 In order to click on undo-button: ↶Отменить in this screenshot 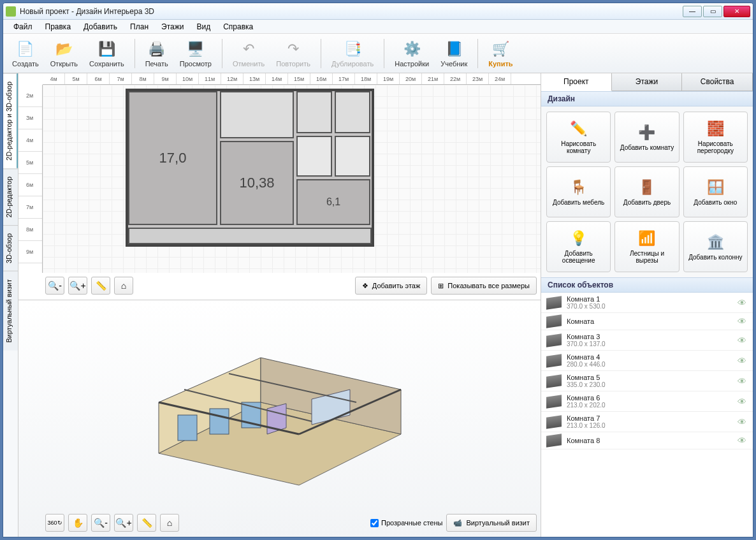, I will do `click(249, 54)`.